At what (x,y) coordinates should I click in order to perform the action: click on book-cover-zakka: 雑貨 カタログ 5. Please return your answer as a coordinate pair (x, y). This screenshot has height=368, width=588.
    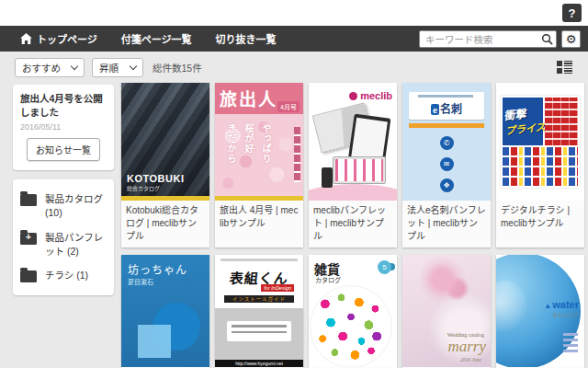
    Looking at the image, I should click on (353, 311).